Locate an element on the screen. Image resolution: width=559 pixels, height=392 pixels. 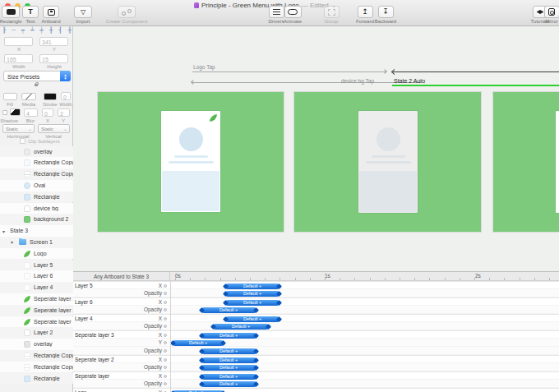
shadow-swatch is located at coordinates (15, 112).